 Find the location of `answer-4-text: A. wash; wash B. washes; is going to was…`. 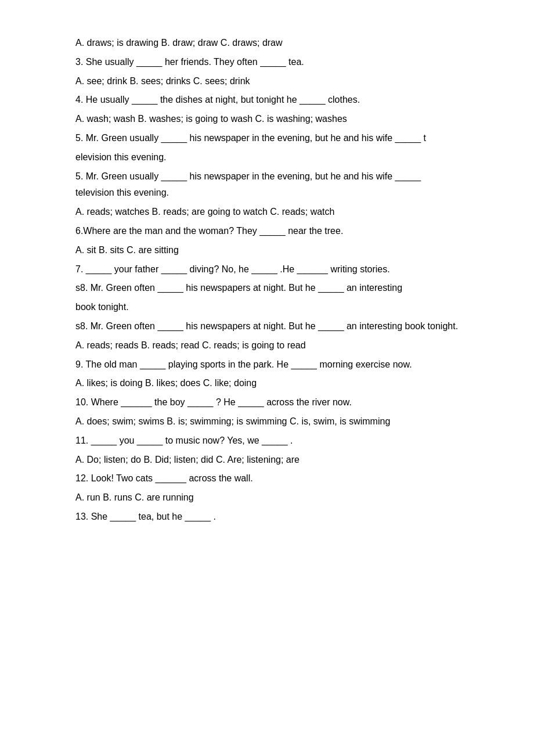

answer-4-text: A. wash; wash B. washes; is going to was… is located at coordinates (211, 118).